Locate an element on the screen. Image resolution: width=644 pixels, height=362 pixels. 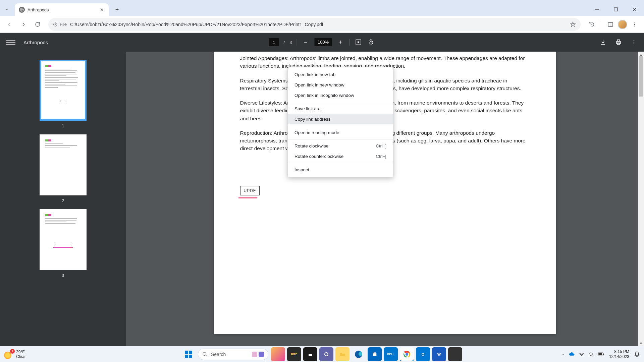
menu-rotate-counterclockwise: Rotate counterclockwiseCtrl+[ is located at coordinates (340, 156).